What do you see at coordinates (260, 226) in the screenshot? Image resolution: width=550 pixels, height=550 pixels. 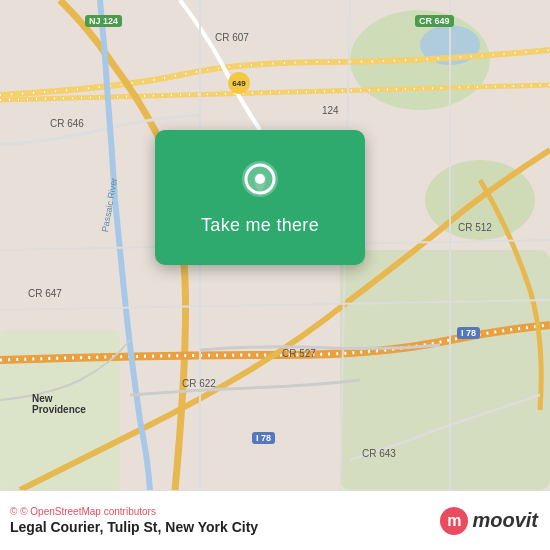 I see `take-me-label: Take me there` at bounding box center [260, 226].